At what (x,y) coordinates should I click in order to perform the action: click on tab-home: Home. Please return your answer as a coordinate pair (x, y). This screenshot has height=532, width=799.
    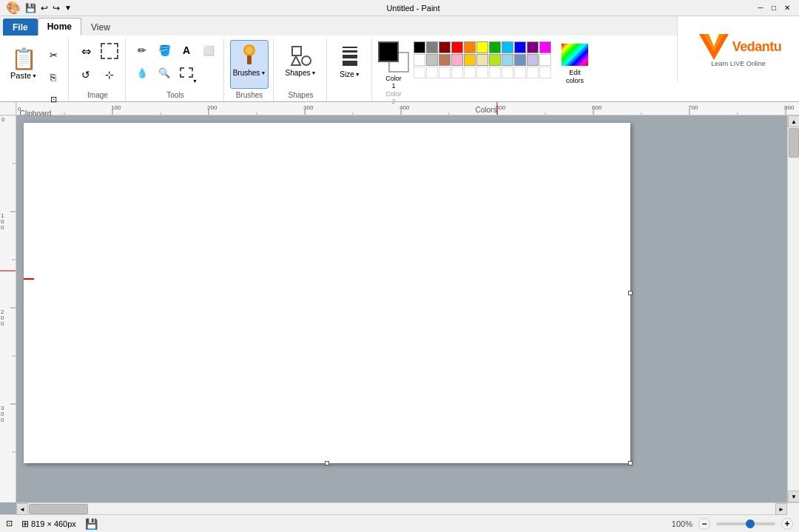
    Looking at the image, I should click on (59, 27).